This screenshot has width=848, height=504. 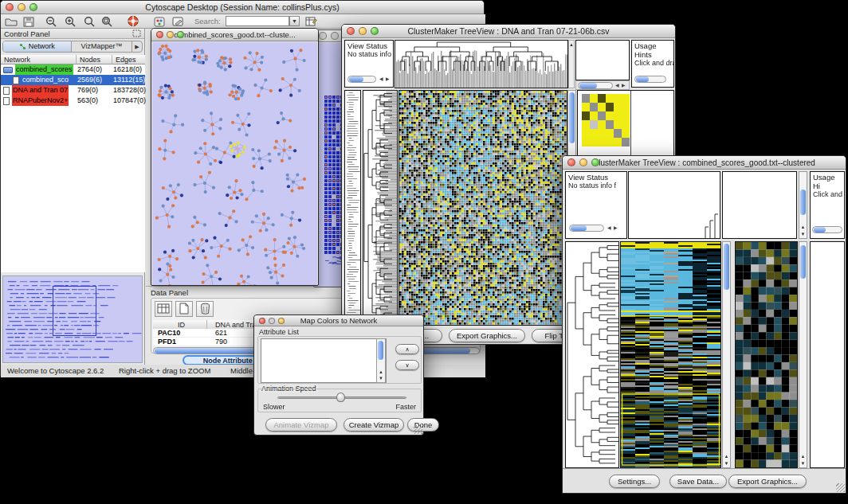 What do you see at coordinates (671, 355) in the screenshot?
I see `treeview2-heatmap-canvas` at bounding box center [671, 355].